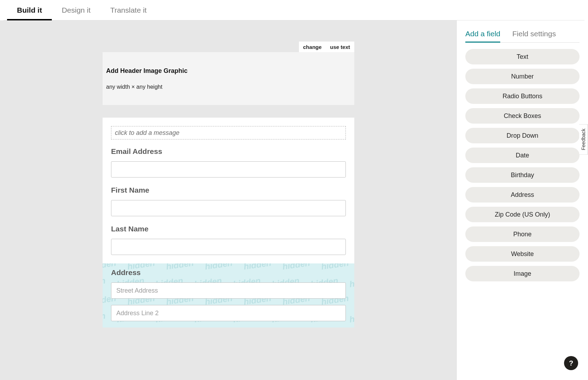  I want to click on field-address-hidden: hiddenhiddenhiddenhiddenhiddenhiddenhidd…, so click(228, 295).